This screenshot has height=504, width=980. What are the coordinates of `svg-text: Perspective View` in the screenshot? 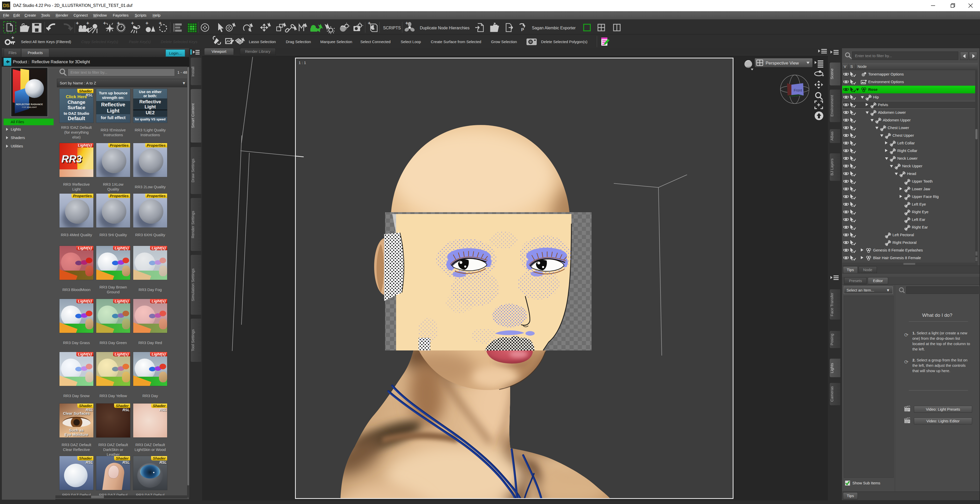 It's located at (782, 63).